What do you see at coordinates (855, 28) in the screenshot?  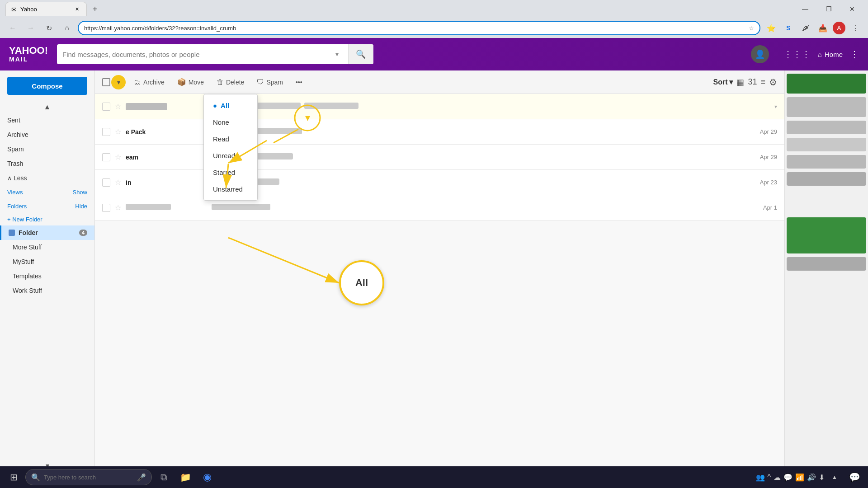 I see `more-options-icon: ⋮` at bounding box center [855, 28].